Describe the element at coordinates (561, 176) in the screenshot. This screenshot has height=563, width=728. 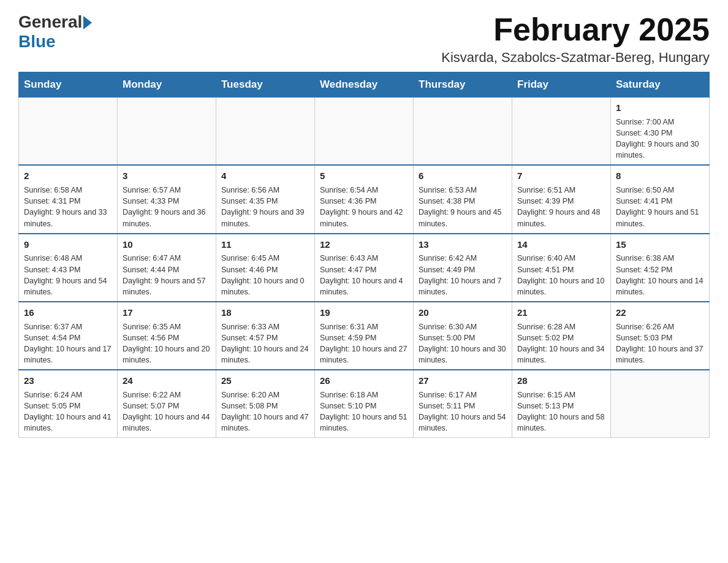
I see `day-number: 7` at that location.